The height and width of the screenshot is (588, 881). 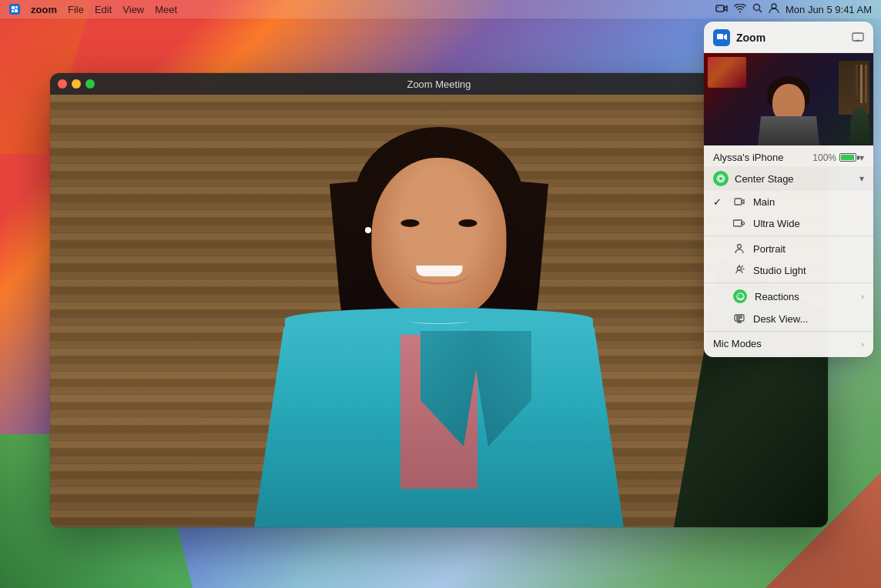 What do you see at coordinates (862, 179) in the screenshot?
I see `center-stage-chevron-icon: ▾` at bounding box center [862, 179].